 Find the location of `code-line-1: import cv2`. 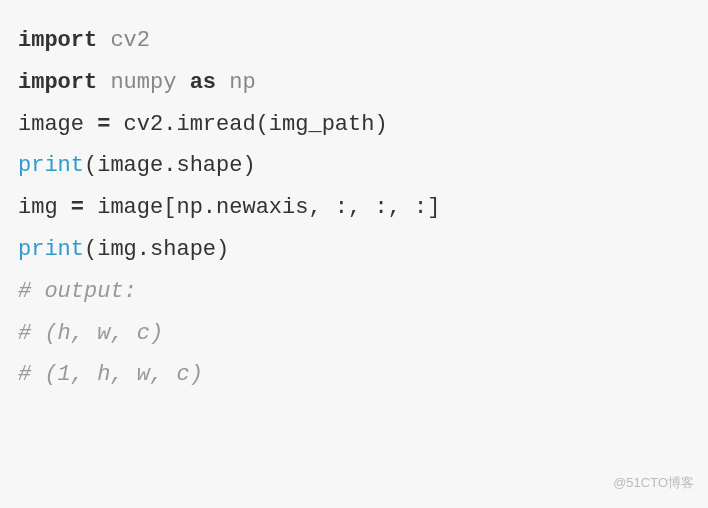

code-line-1: import cv2 is located at coordinates (354, 41).